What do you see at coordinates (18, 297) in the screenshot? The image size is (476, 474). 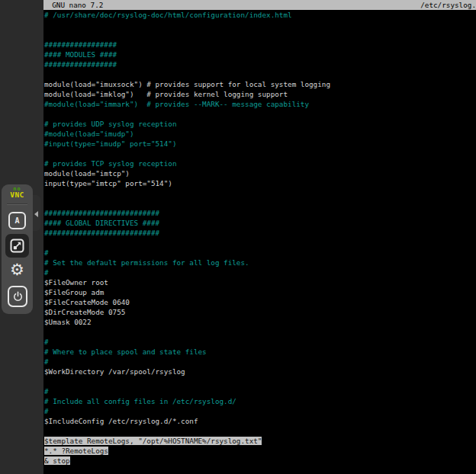 I see `power-icon` at bounding box center [18, 297].